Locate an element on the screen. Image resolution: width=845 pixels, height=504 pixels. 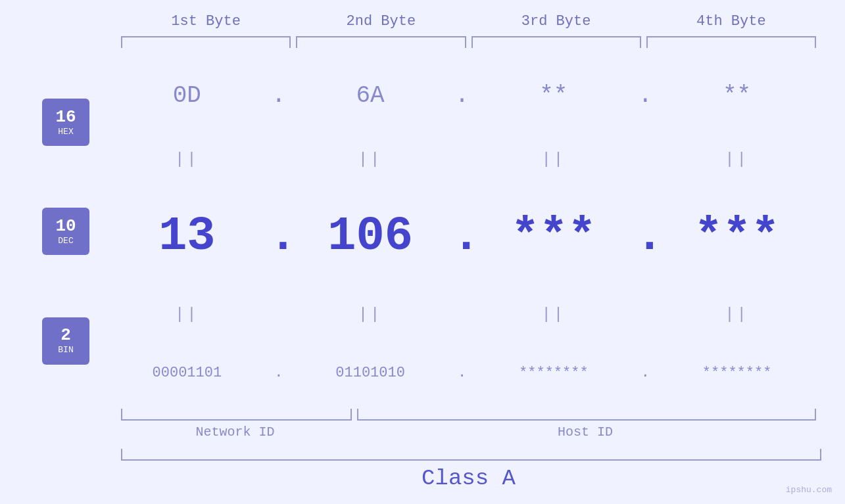
hex-badge-number: 16 is located at coordinates (66, 117).